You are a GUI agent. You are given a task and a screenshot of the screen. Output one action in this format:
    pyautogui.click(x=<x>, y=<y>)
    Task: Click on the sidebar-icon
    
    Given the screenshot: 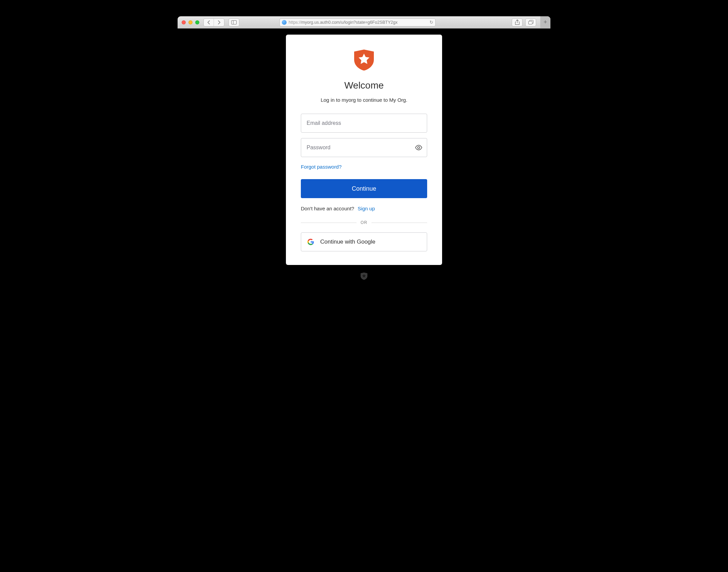 What is the action you would take?
    pyautogui.click(x=234, y=22)
    